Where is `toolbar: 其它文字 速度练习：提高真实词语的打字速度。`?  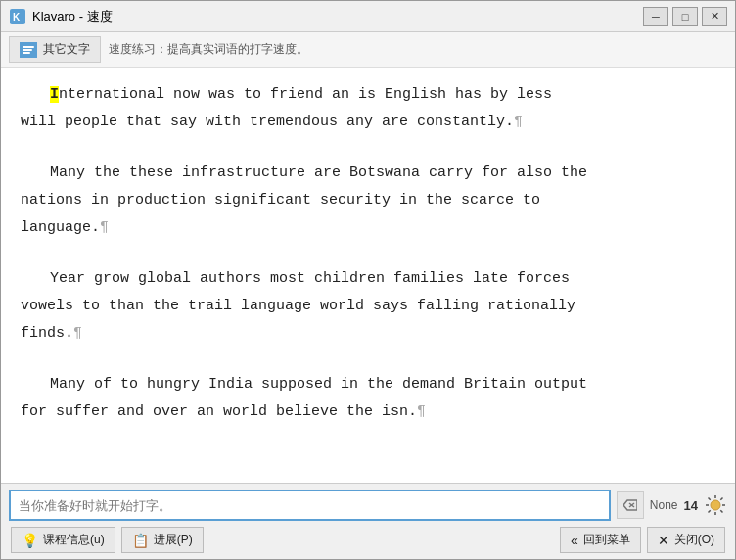 toolbar: 其它文字 速度练习：提高真实词语的打字速度。 is located at coordinates (368, 50).